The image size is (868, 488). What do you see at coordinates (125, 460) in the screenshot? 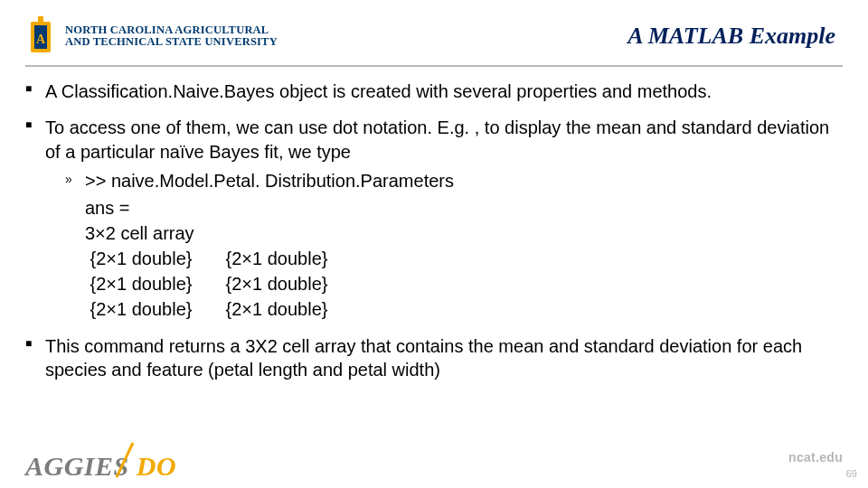
I see `slash-icon` at bounding box center [125, 460].